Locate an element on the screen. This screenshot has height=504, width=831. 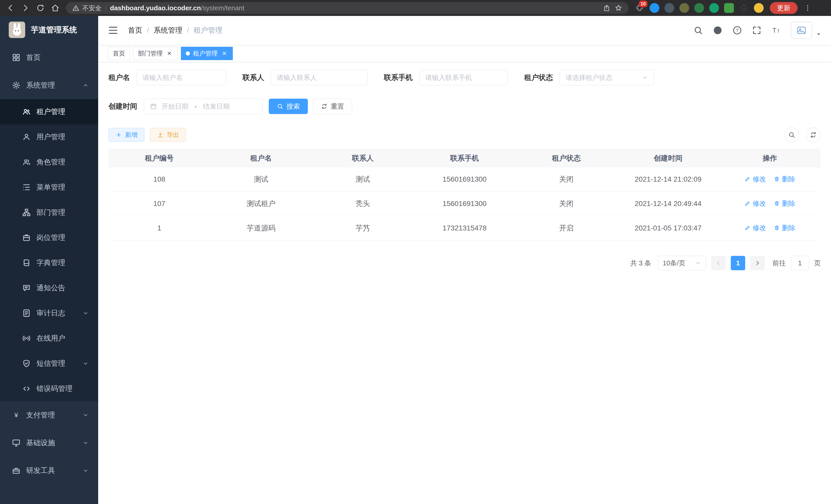
sidebar-item-tenant: 租户管理 is located at coordinates (49, 112).